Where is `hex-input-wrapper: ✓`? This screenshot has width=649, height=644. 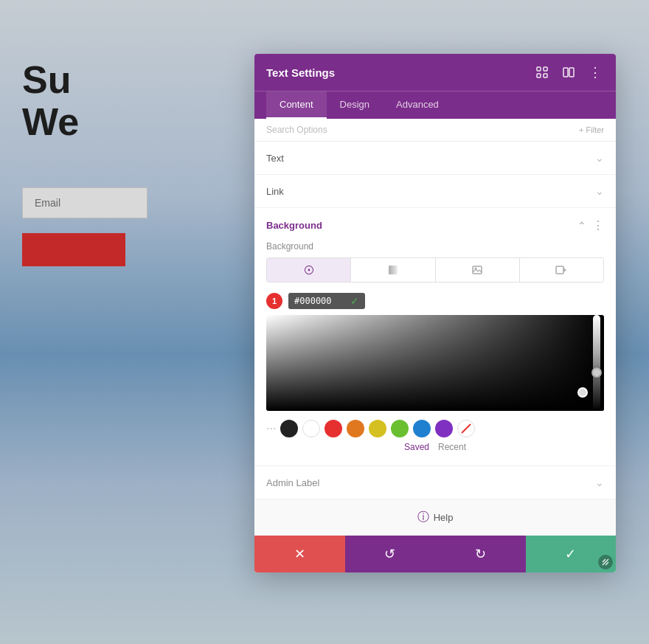
hex-input-wrapper: ✓ is located at coordinates (327, 301).